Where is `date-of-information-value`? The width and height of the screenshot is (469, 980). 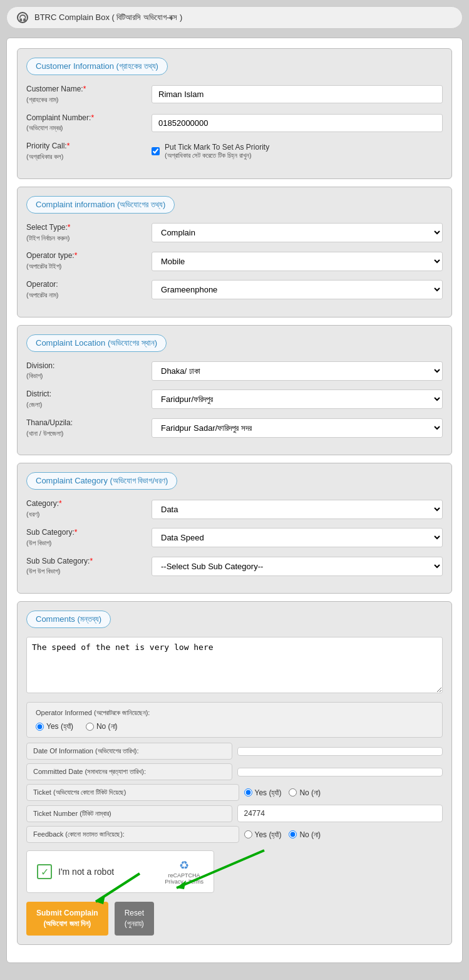 date-of-information-value is located at coordinates (341, 751).